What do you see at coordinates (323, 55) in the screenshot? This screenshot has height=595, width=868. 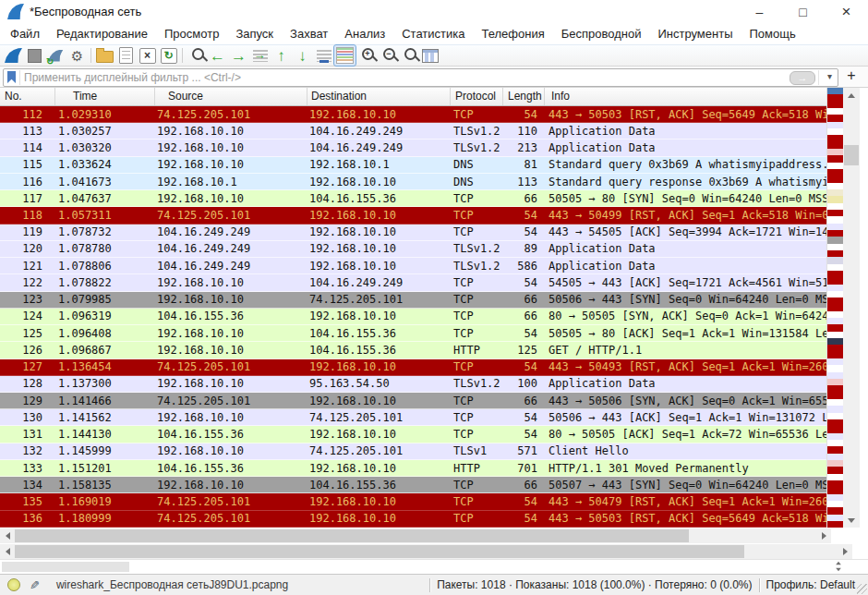 I see `auto-scroll-icon` at bounding box center [323, 55].